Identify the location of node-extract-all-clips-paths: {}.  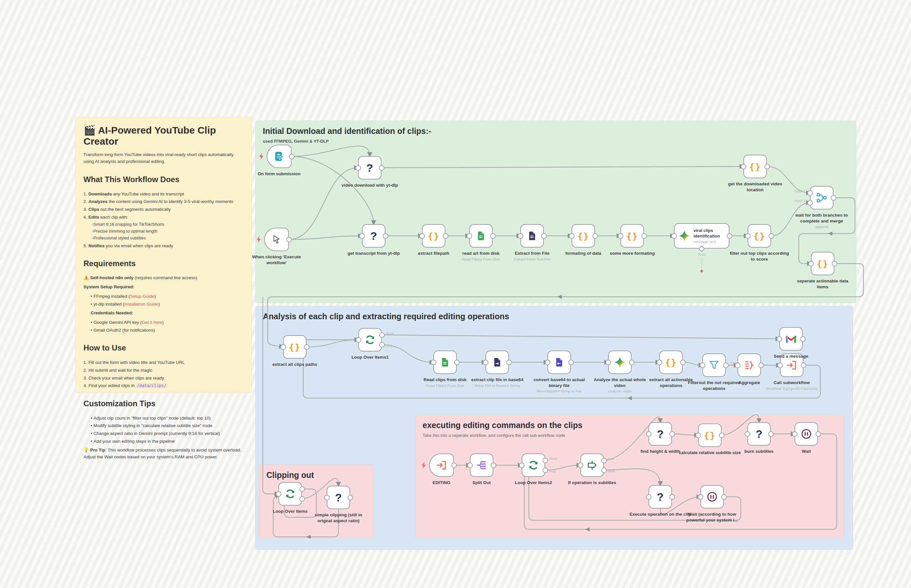
(295, 347).